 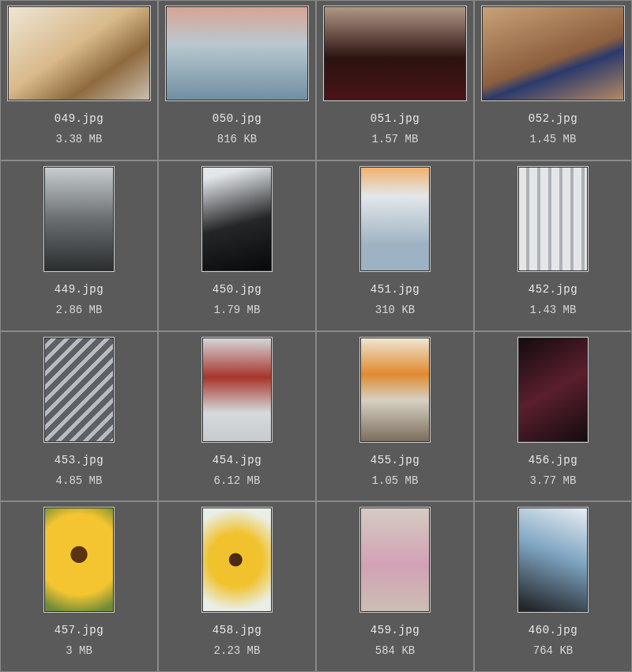 What do you see at coordinates (395, 587) in the screenshot?
I see `thumbnail-cell: 459.jpg584 KB` at bounding box center [395, 587].